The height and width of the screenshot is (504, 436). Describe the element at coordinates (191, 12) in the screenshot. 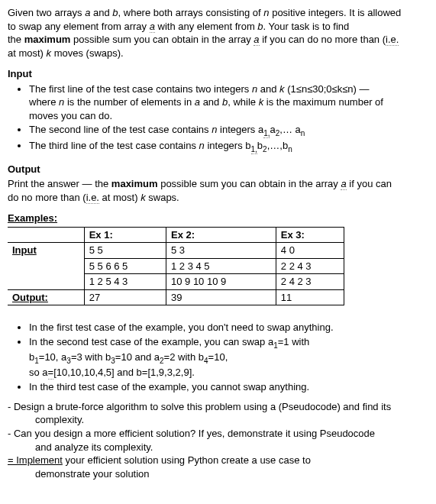

I see `text: , where both arrays consisting of` at that location.